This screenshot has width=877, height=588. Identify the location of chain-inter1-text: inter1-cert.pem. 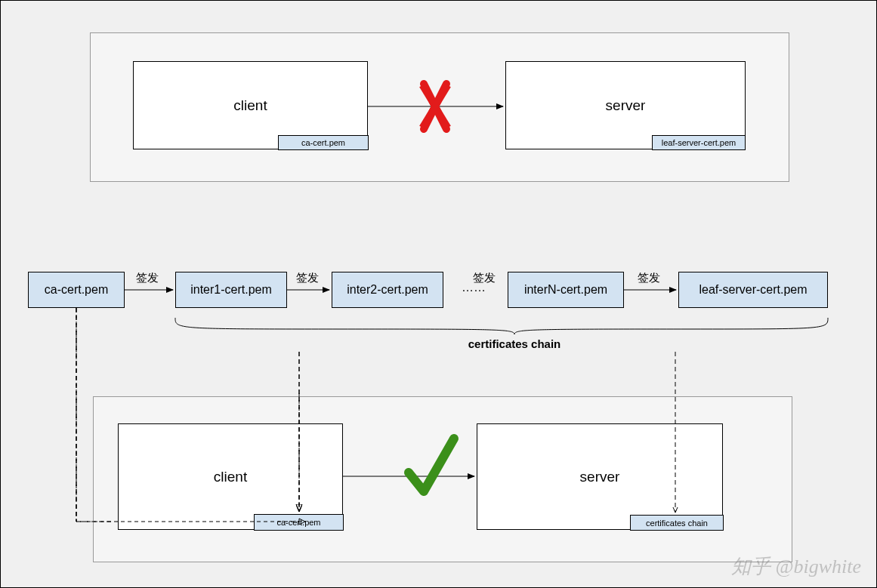
(231, 290).